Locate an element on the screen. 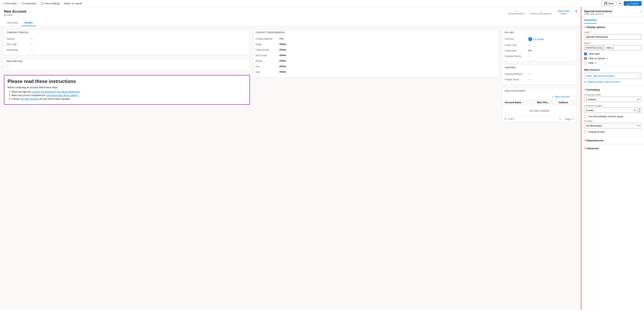  owner-value: Matt Peart is located at coordinates (564, 11).